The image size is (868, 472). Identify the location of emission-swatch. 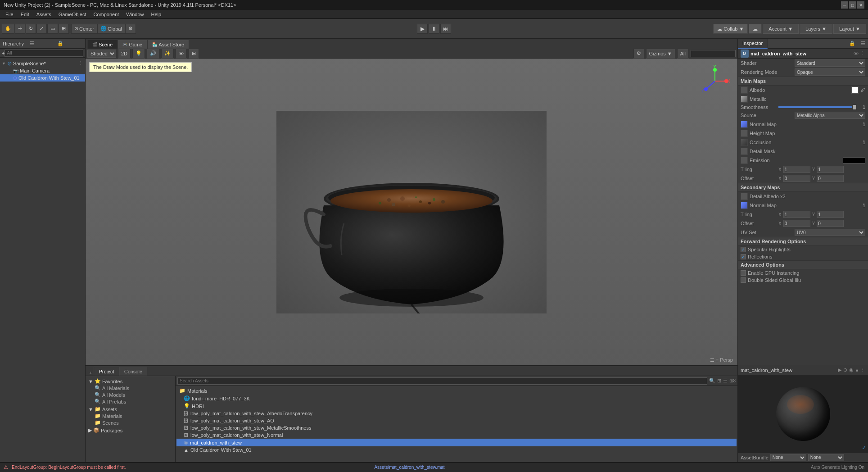
(854, 160).